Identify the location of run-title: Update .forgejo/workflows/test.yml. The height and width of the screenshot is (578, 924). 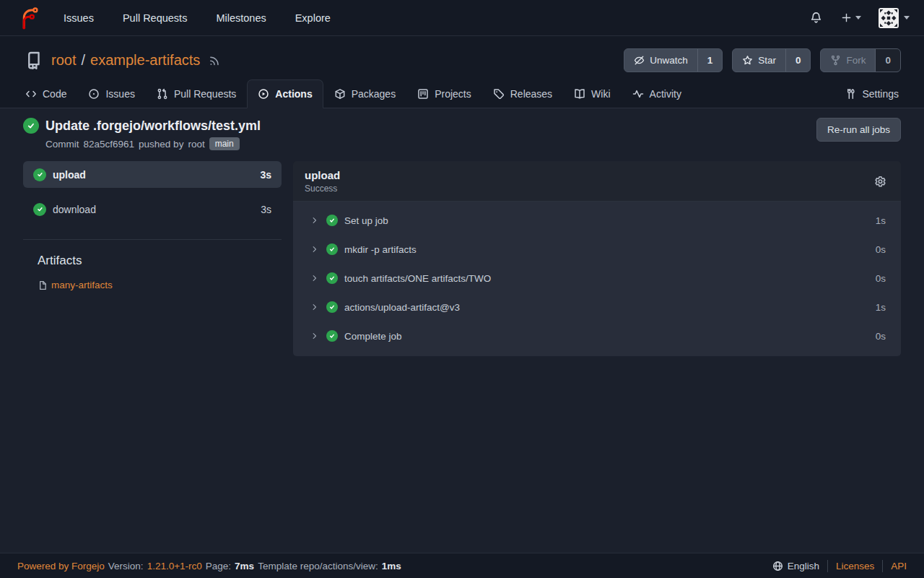
(153, 126).